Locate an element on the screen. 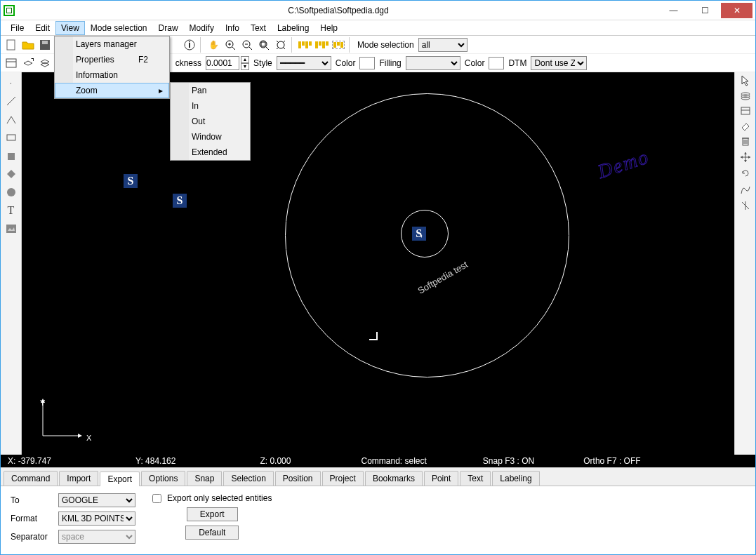 The width and height of the screenshot is (756, 555). menu-text: Text is located at coordinates (258, 28).